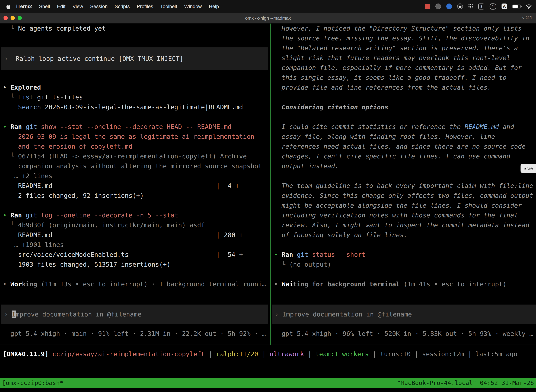  What do you see at coordinates (145, 6) in the screenshot?
I see `menu-item-profiles: Profiles` at bounding box center [145, 6].